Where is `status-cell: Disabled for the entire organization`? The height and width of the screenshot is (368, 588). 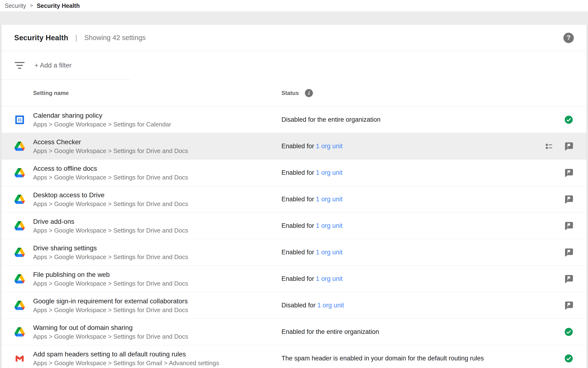 status-cell: Disabled for the entire organization is located at coordinates (409, 120).